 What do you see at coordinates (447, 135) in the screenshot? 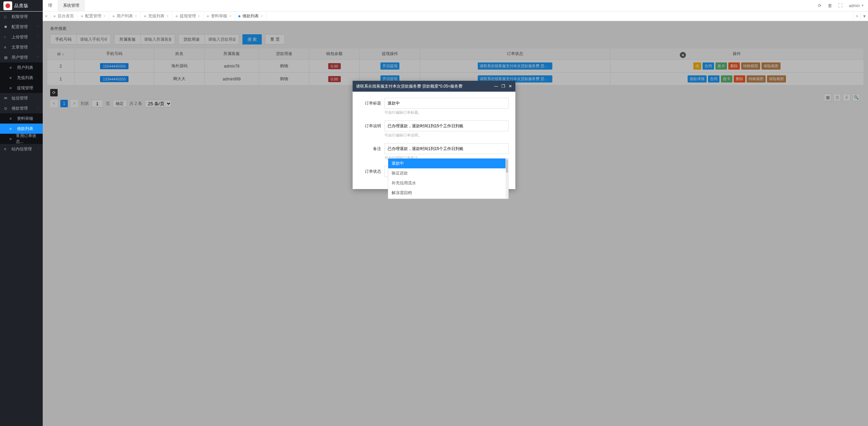
I see `field-desc-hint: 可自行编辑订单说明。` at bounding box center [447, 135].